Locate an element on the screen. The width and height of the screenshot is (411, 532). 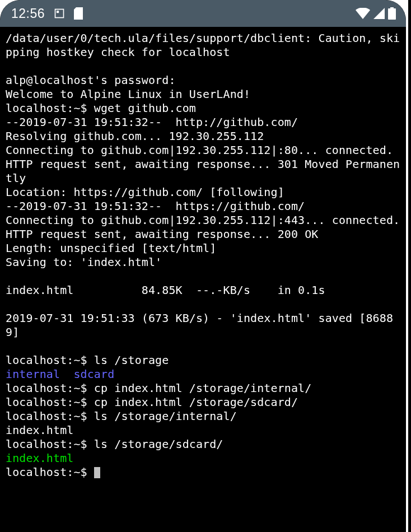
wifi-icon is located at coordinates (363, 13).